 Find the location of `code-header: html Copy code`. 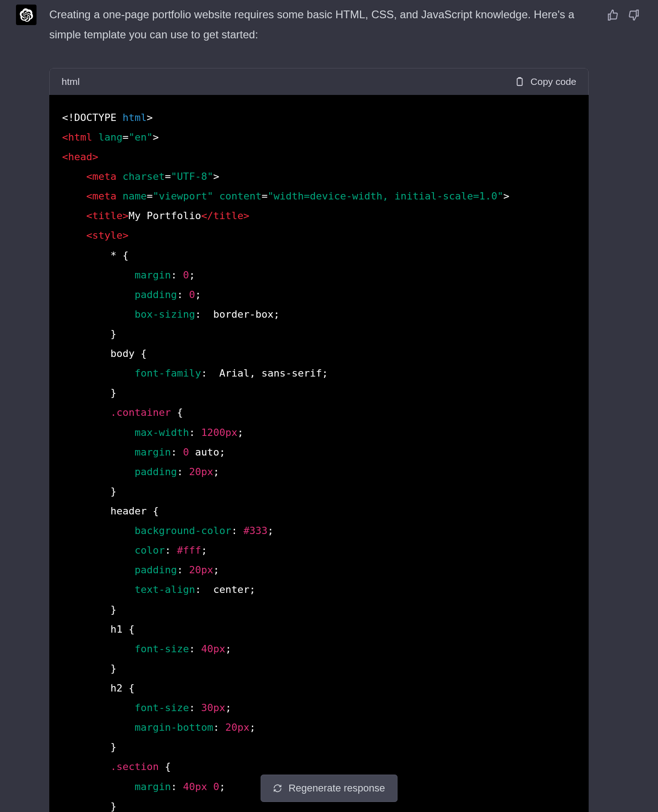

code-header: html Copy code is located at coordinates (319, 81).